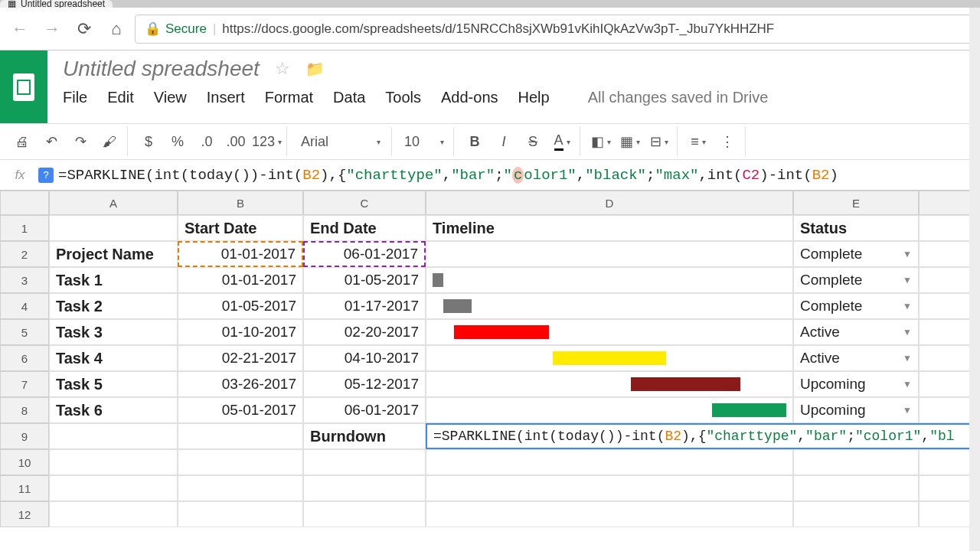  I want to click on doc-title: Untitled spreadsheet, so click(161, 69).